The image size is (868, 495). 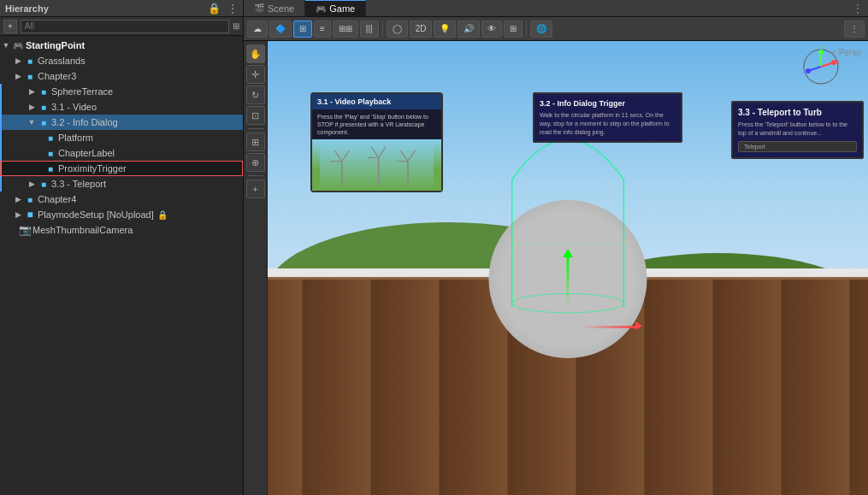 I want to click on arrow-sphereterrace: ▶, so click(x=32, y=91).